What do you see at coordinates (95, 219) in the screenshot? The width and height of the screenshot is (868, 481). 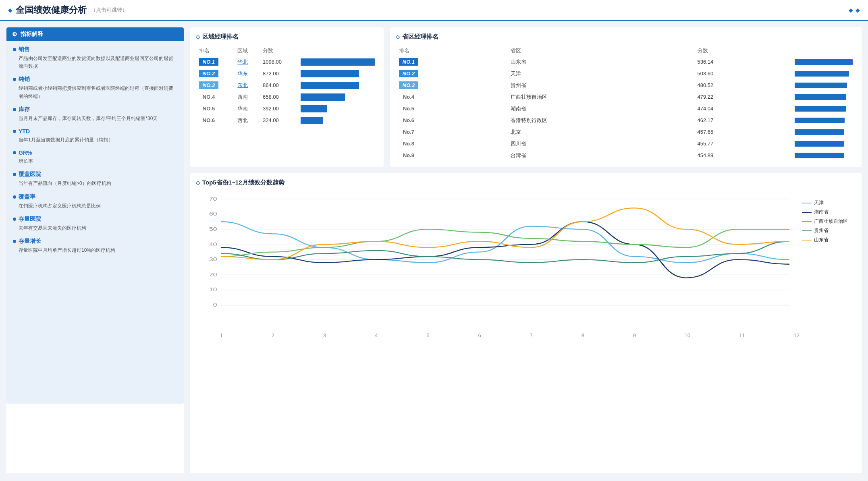 I see `indicator-title: 存量医院` at bounding box center [95, 219].